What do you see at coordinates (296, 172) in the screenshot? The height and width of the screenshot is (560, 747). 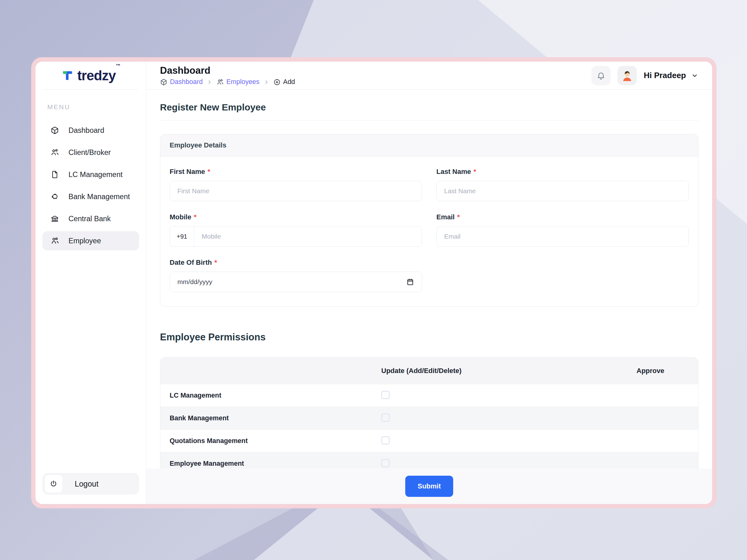 I see `first-name-label: First Name *` at bounding box center [296, 172].